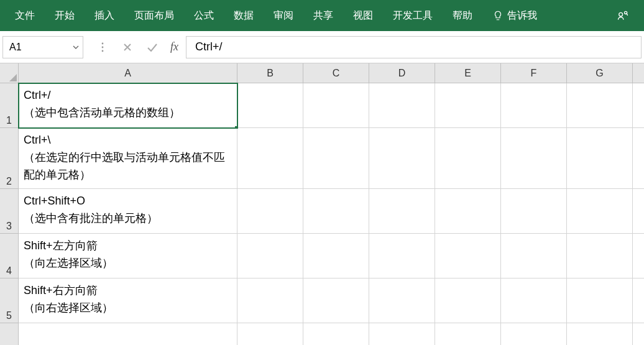 This screenshot has height=345, width=644. What do you see at coordinates (9, 159) in the screenshot?
I see `row-header-2: 2` at bounding box center [9, 159].